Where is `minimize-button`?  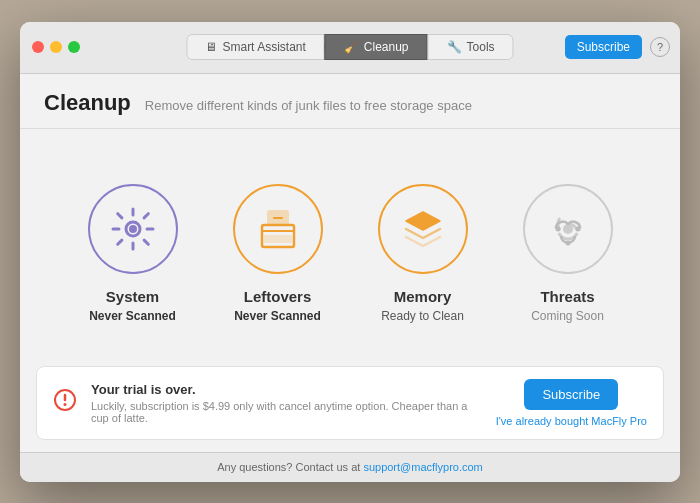
minimize-button is located at coordinates (56, 47).